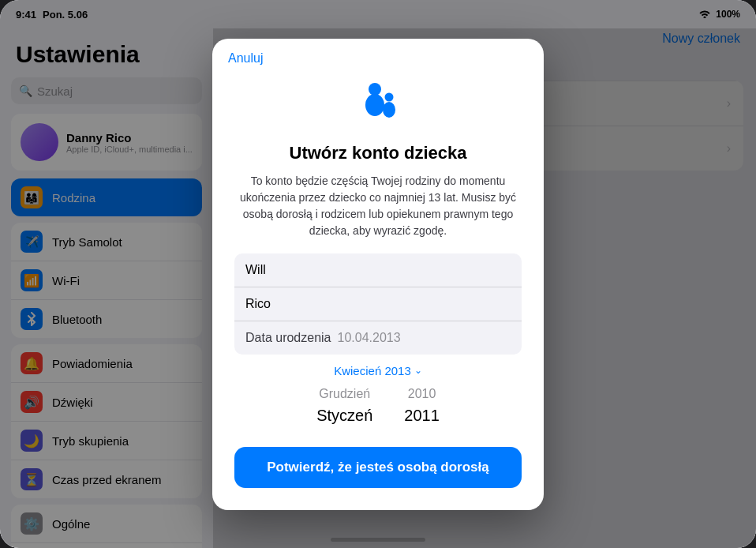 The height and width of the screenshot is (548, 756). I want to click on modal-header: Anuluj, so click(378, 52).